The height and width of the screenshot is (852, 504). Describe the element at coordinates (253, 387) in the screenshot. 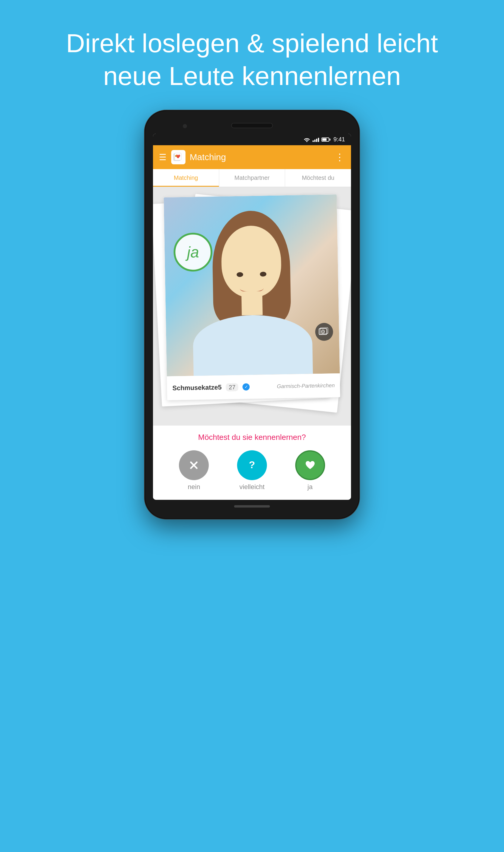

I see `card-info: Schmusekatze5 27 ✓ Garmisch-Partenkirche…` at that location.